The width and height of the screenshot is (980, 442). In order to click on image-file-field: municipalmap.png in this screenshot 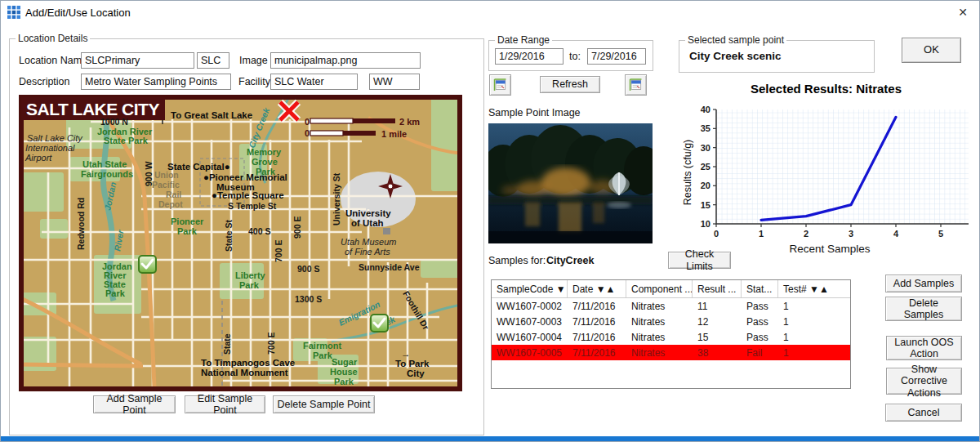, I will do `click(345, 60)`.